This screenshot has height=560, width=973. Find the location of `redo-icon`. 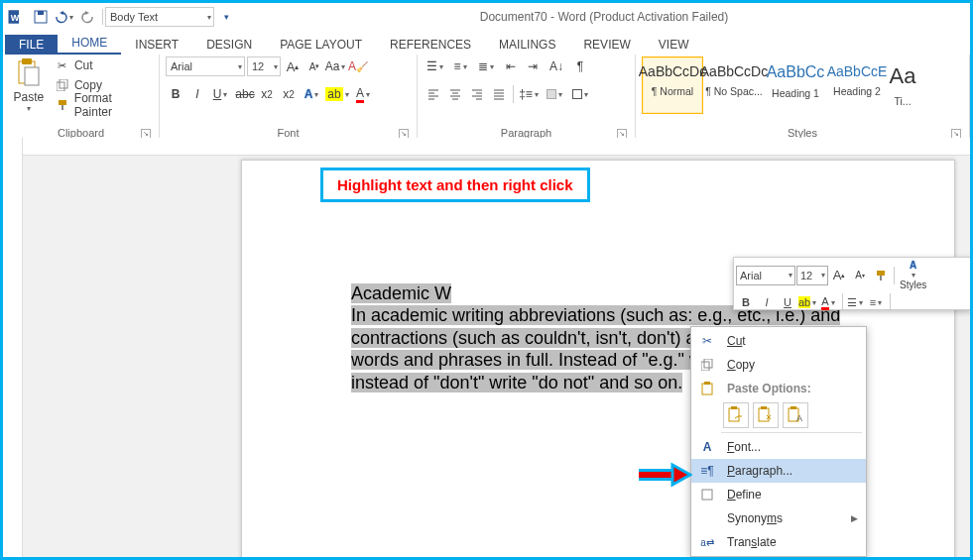

redo-icon is located at coordinates (88, 17).